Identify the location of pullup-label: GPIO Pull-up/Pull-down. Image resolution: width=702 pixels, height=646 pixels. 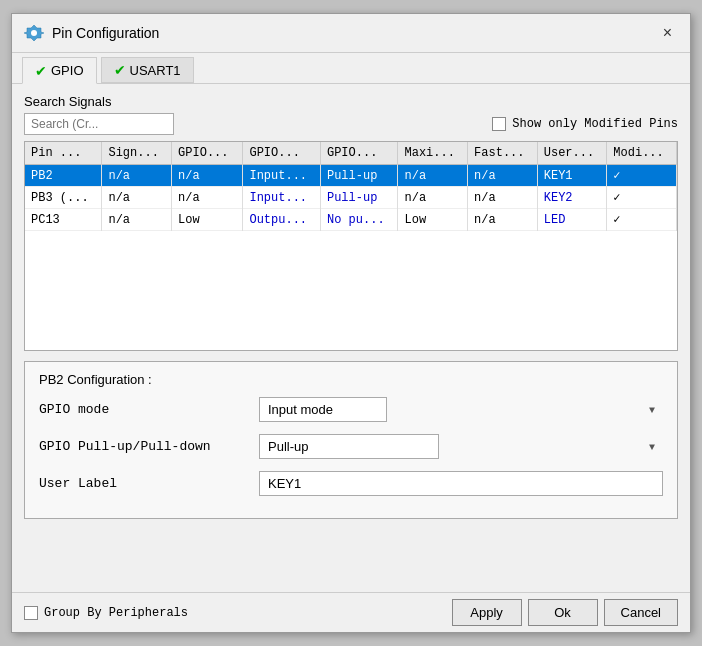
(149, 446).